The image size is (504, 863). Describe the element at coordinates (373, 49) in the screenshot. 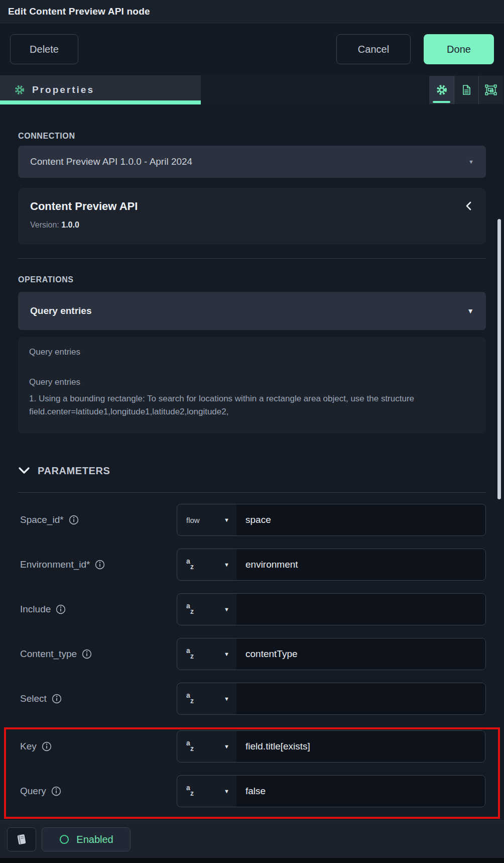

I see `cancel-button: Cancel` at that location.